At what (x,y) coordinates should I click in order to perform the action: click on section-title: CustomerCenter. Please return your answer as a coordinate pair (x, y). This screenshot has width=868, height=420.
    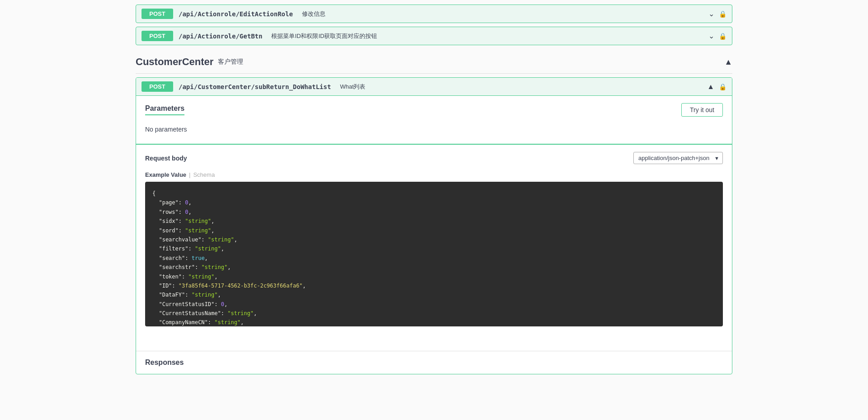
    Looking at the image, I should click on (175, 62).